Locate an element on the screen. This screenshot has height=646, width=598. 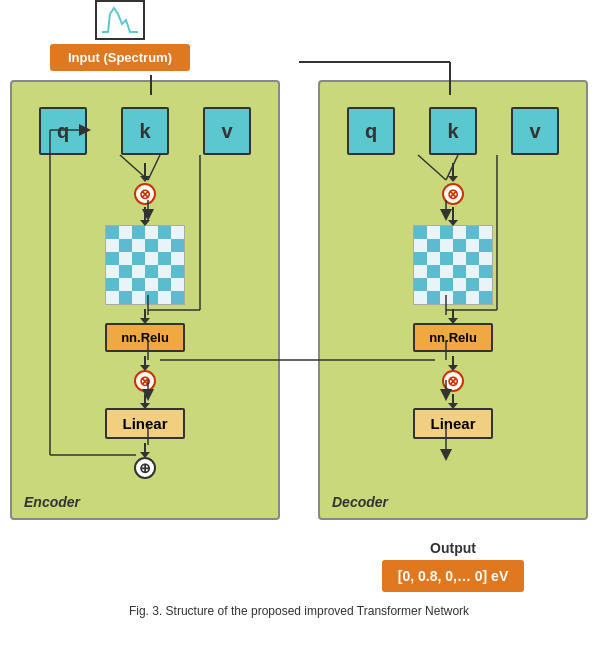
encoder-linear: Linear is located at coordinates (145, 424).